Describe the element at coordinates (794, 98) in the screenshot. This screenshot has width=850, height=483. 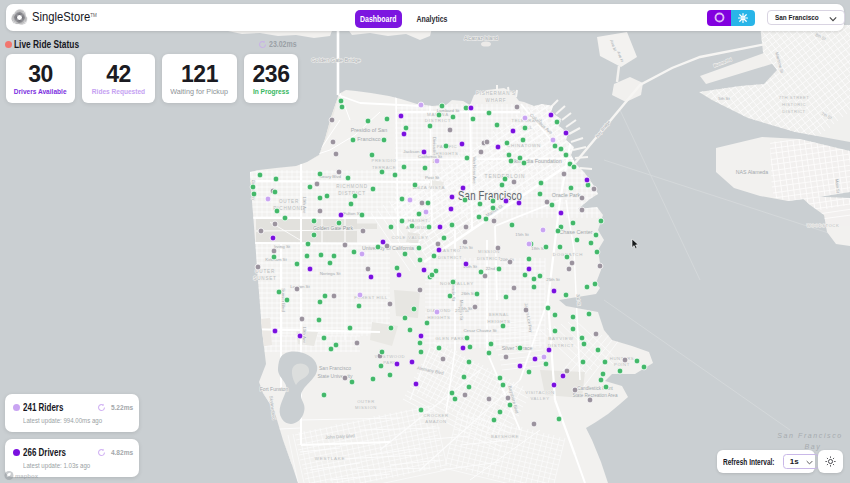
I see `svg-text: 7TH STREET` at that location.